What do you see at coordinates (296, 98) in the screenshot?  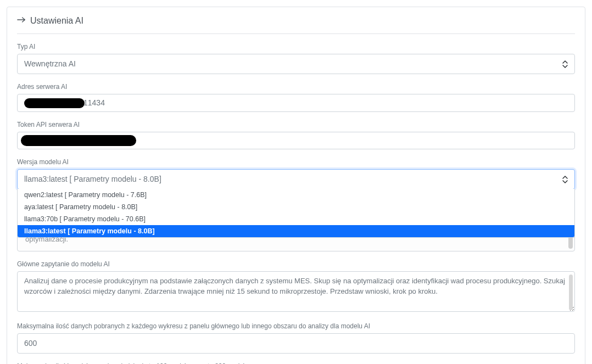 I see `field-server-address: Adres serwera AI 11434` at bounding box center [296, 98].